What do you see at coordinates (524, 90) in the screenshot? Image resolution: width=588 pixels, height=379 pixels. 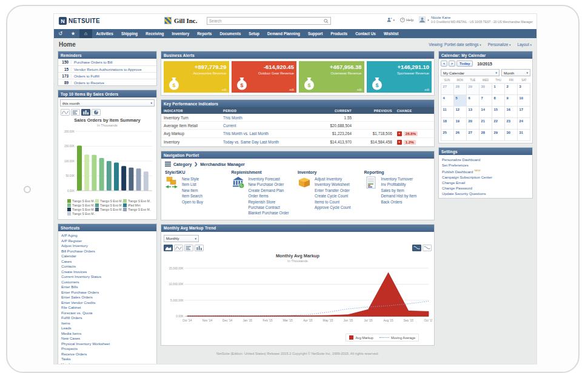 I see `calendar-day-cell: 3` at bounding box center [524, 90].